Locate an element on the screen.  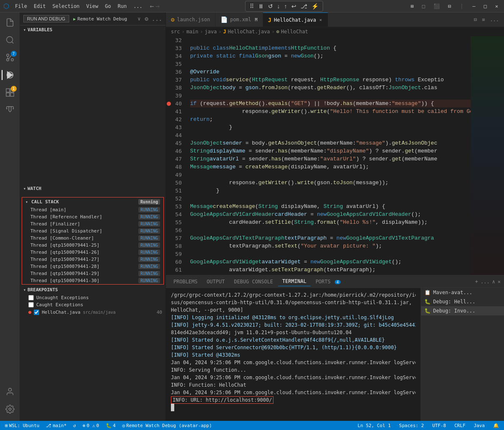
thread-item: Thread [Common-Cleaner]RUNNING is located at coordinates (93, 238).